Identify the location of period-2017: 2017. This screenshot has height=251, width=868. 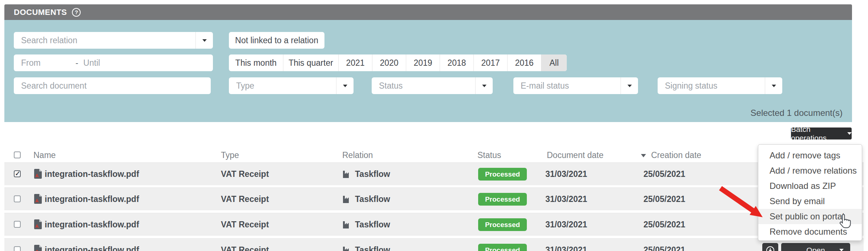
(490, 63).